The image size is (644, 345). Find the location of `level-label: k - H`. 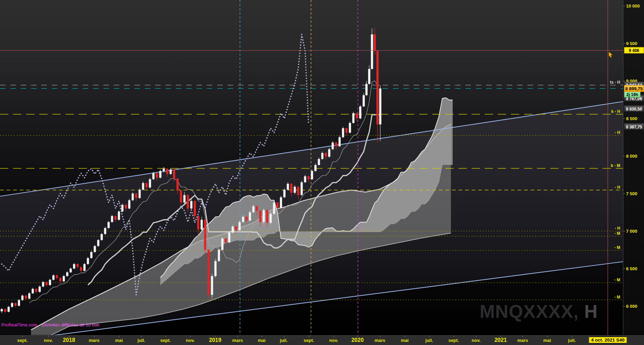

level-label: k - H is located at coordinates (616, 112).